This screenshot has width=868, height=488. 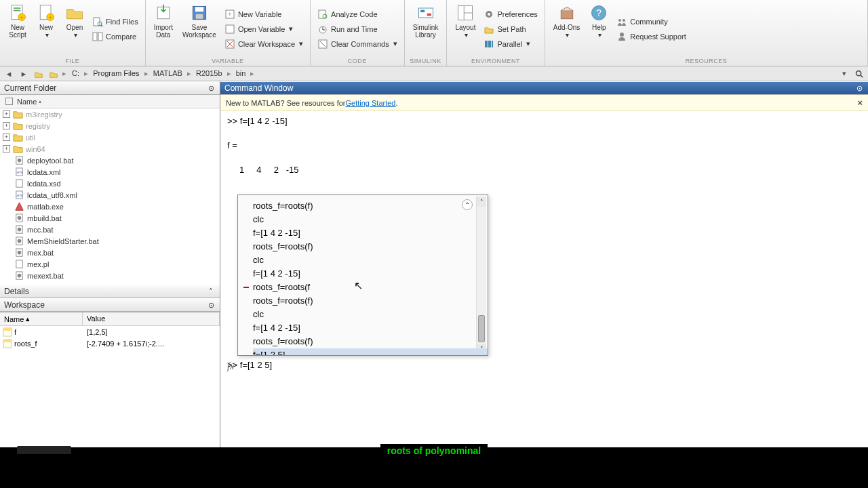 What do you see at coordinates (110, 197) in the screenshot?
I see `file-list: +m3iregistry+registry+util+win64deployto…` at bounding box center [110, 197].